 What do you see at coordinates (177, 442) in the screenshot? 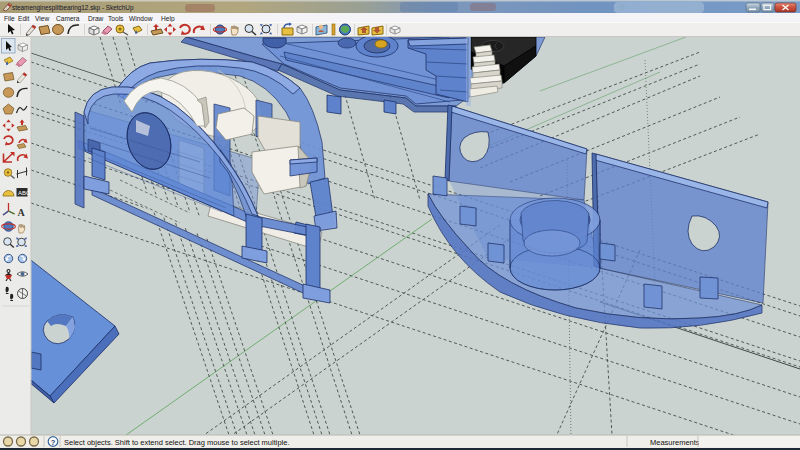
I see `svg-text:Select objects. Shift to exten: Select objects. Shift to extend select. …` at bounding box center [177, 442].